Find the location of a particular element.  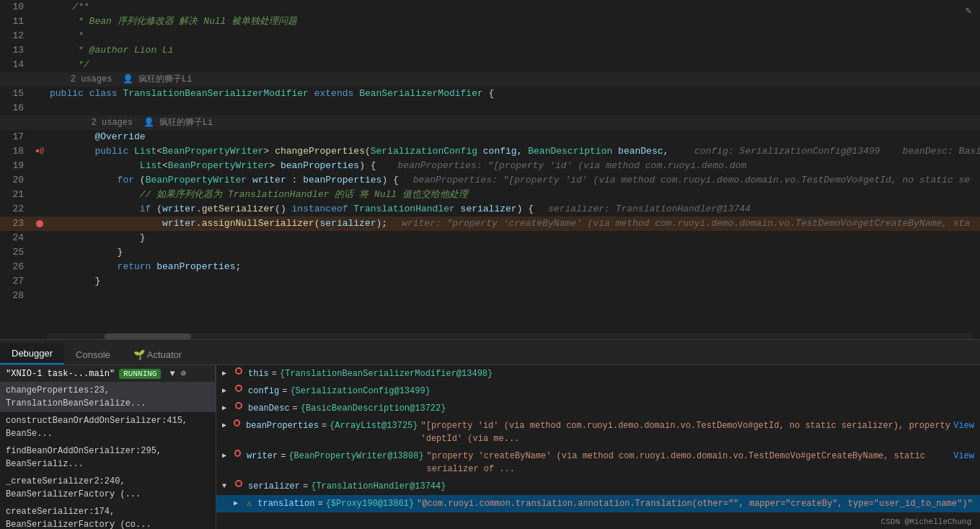

var-item-this: ▶ this = {TranslationBeanSerializerModif… is located at coordinates (599, 374).